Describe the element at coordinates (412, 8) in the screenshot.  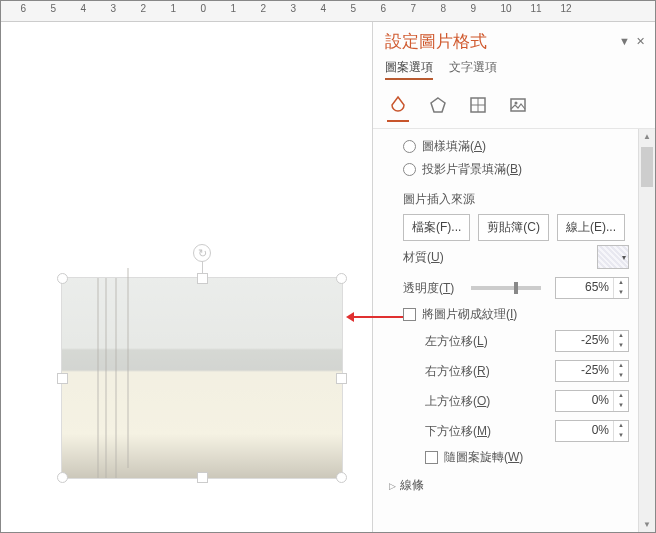
I see `ruler-tick: 7` at that location.